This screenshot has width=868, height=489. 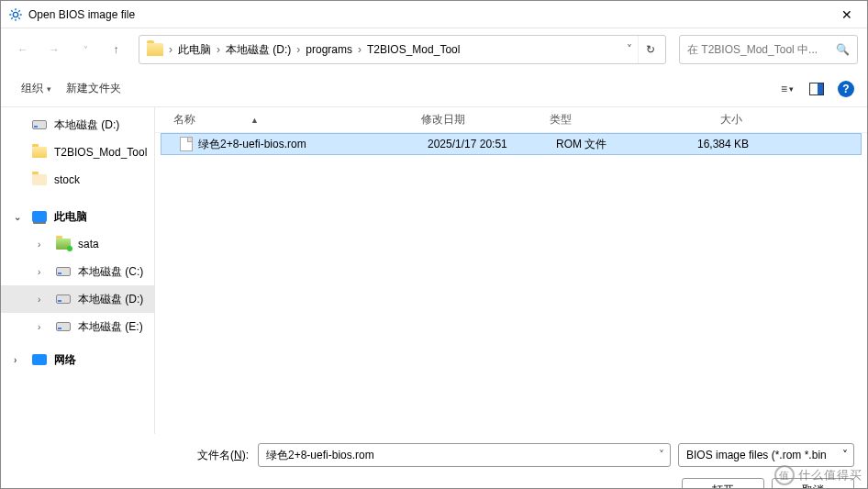 I want to click on column-type: 类型, so click(x=605, y=119).